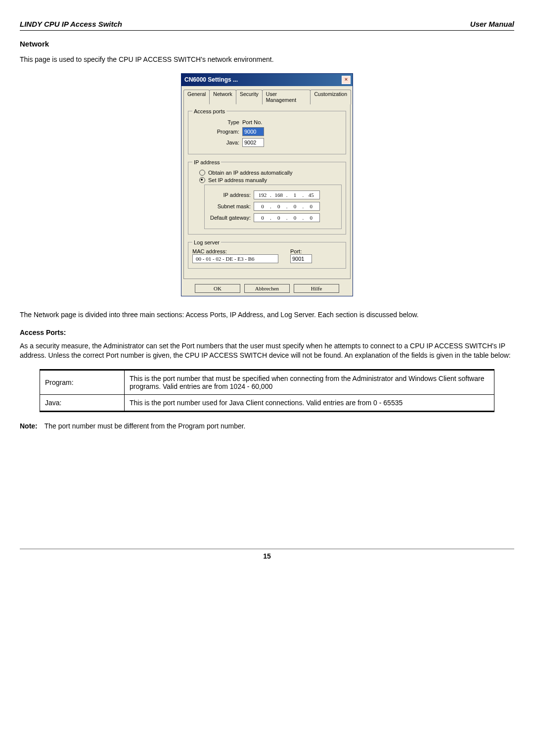  What do you see at coordinates (211, 80) in the screenshot?
I see `dialog-title: CN6000 Settings ...` at bounding box center [211, 80].